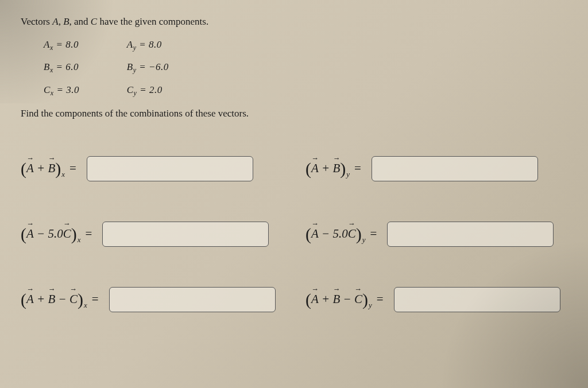 Image resolution: width=588 pixels, height=388 pixels. What do you see at coordinates (84, 68) in the screenshot?
I see `value-Bx: Bx = 6.0` at bounding box center [84, 68].